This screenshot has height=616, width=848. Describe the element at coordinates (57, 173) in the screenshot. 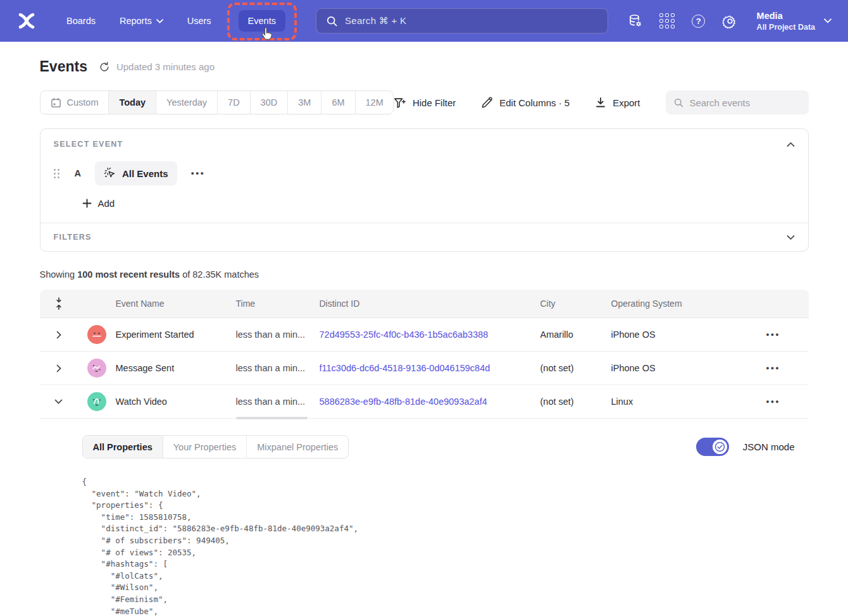

I see `drag-handle-icon` at that location.